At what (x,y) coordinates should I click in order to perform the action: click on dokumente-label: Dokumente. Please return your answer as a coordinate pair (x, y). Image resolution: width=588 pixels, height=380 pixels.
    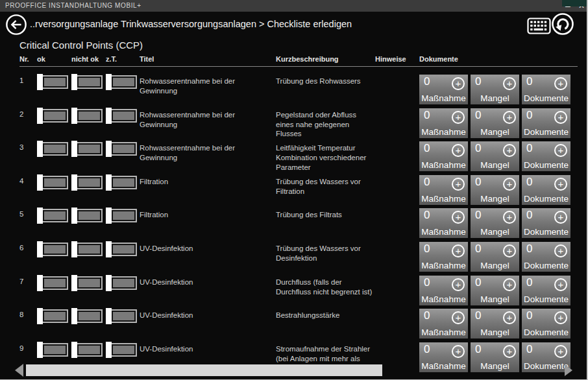
    Looking at the image, I should click on (546, 198).